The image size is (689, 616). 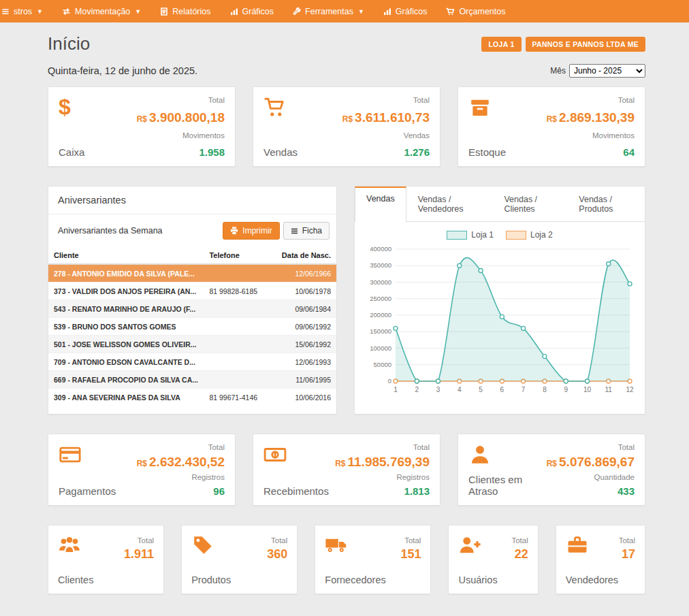 What do you see at coordinates (192, 291) in the screenshot?
I see `table-row: 373 - VALDIR DOS ANJOS PEREIRA (AN...81 …` at bounding box center [192, 291].